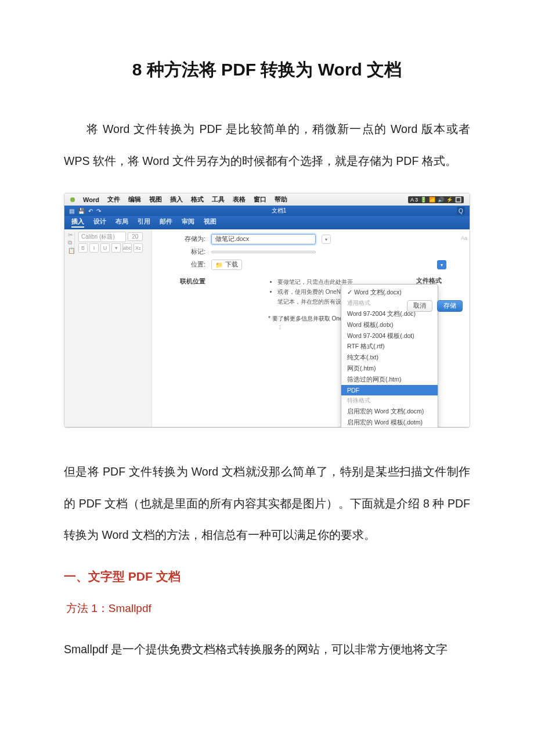  Describe the element at coordinates (267, 223) in the screenshot. I see `ribbon-tabs: 插入 设计 布局 引用 邮件 审阅 视图` at that location.